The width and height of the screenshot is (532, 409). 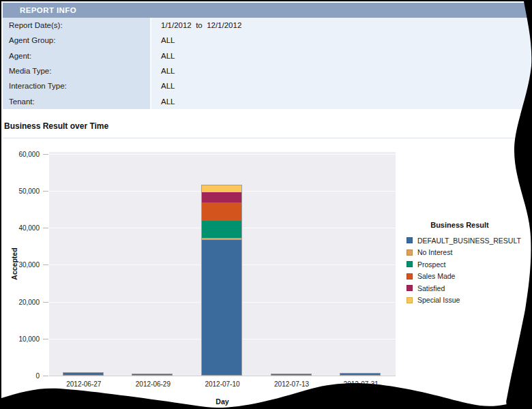 I want to click on report-info-row: Report Date(s):1/1/2012 to 12/1/2012, so click(x=267, y=25).